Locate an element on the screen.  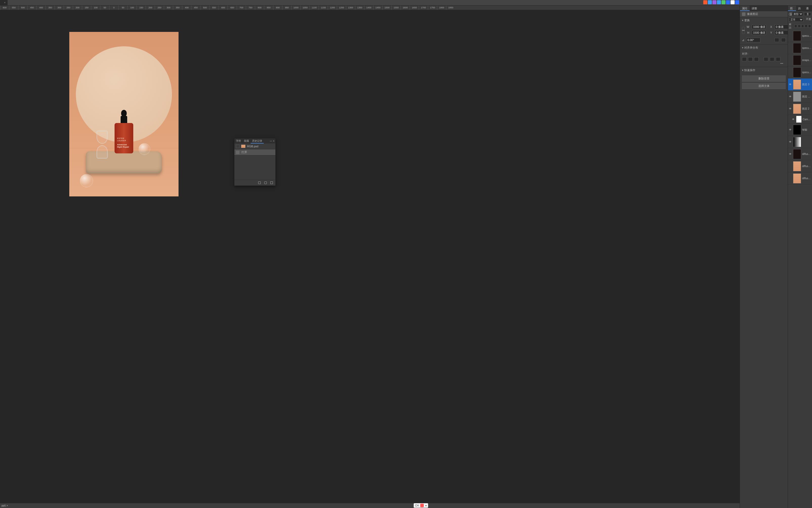
tab-paragraph: 段落 is located at coordinates (246, 141).